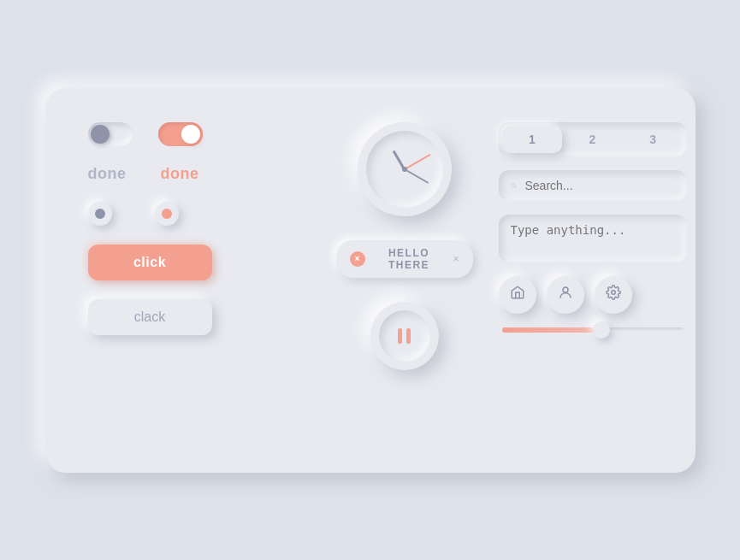 This screenshot has width=740, height=560. Describe the element at coordinates (518, 294) in the screenshot. I see `home-icon` at that location.